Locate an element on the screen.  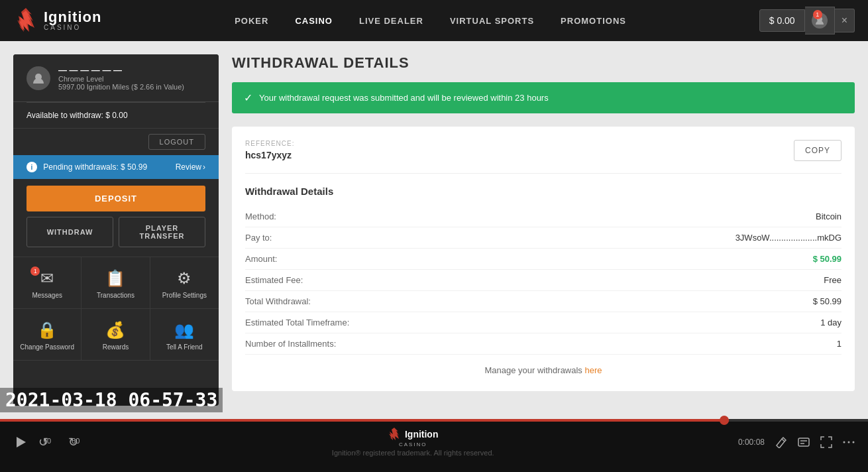
success-notification: ✓ Your withdrawal request was submitted … is located at coordinates (543, 98).